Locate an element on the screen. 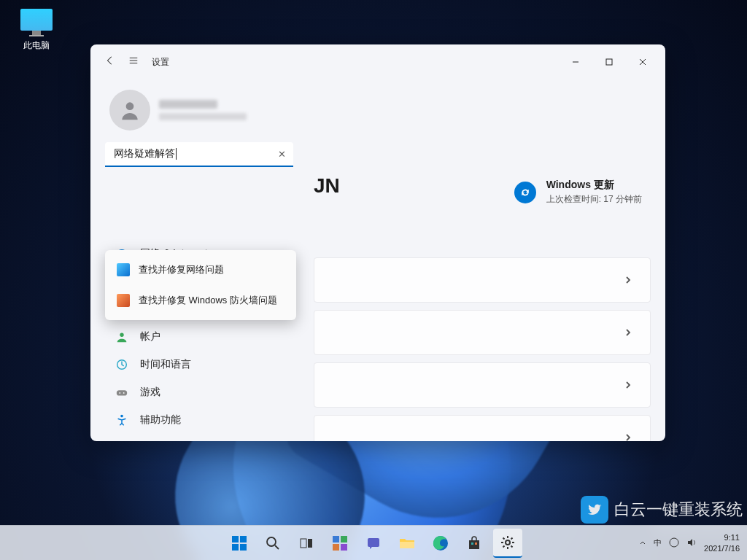 The height and width of the screenshot is (560, 747). widgets-button is located at coordinates (340, 543).